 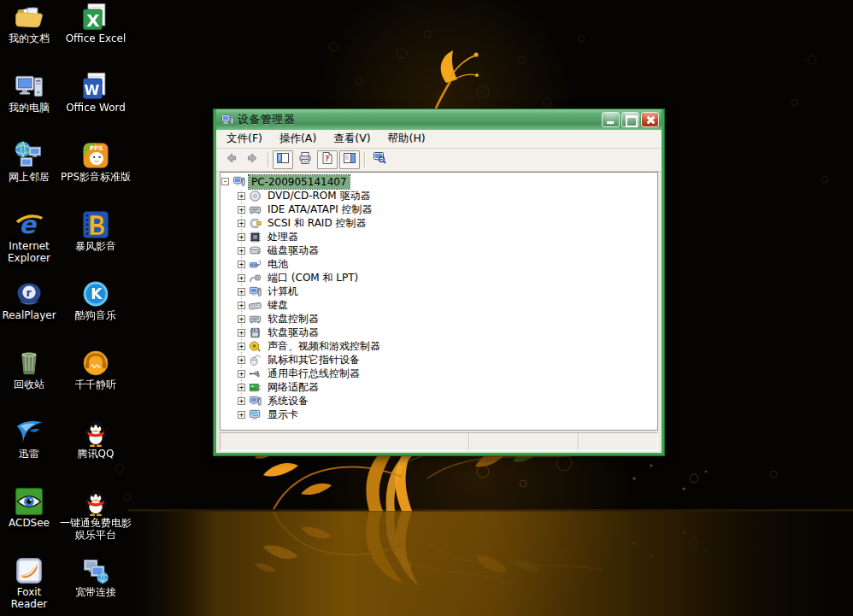 What do you see at coordinates (29, 177) in the screenshot?
I see `desktop-icon-label: 网上邻居` at bounding box center [29, 177].